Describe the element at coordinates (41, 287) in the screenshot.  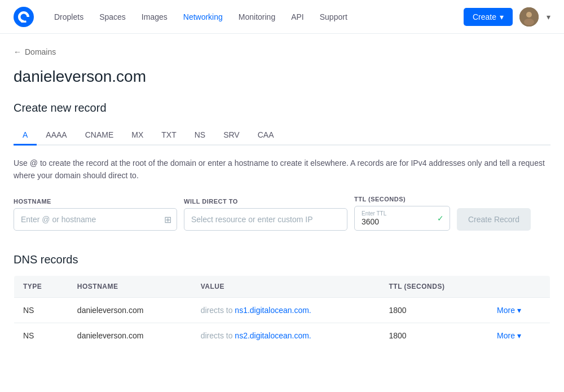
I see `col-type: Type` at that location.